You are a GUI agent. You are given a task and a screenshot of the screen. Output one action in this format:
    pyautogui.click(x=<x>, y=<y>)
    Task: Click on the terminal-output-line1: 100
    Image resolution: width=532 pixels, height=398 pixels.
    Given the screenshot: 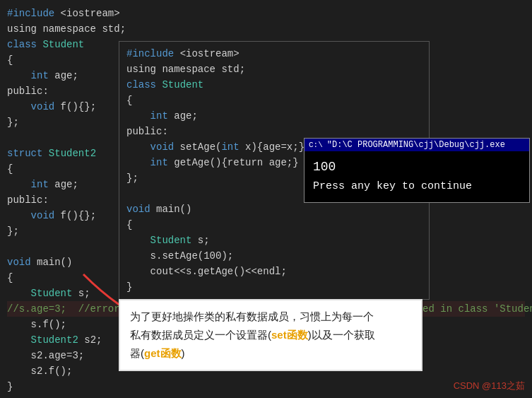 What is the action you would take?
    pyautogui.click(x=417, y=167)
    